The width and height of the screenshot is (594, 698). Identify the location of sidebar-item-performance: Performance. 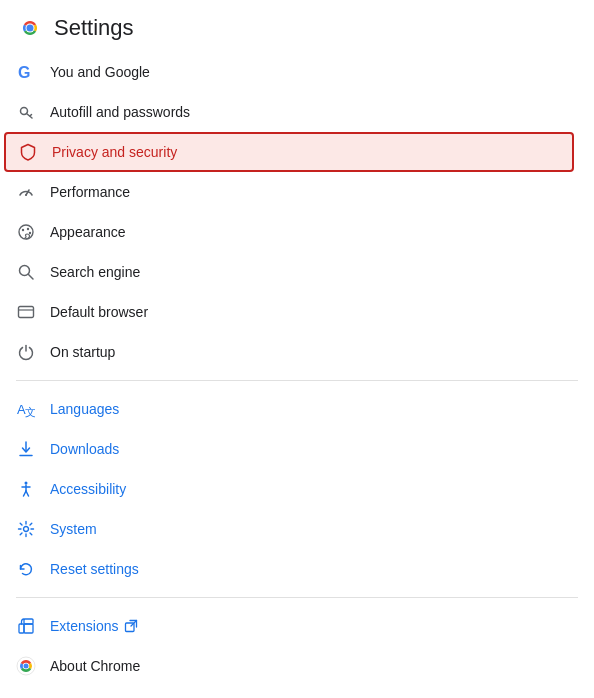
(289, 192).